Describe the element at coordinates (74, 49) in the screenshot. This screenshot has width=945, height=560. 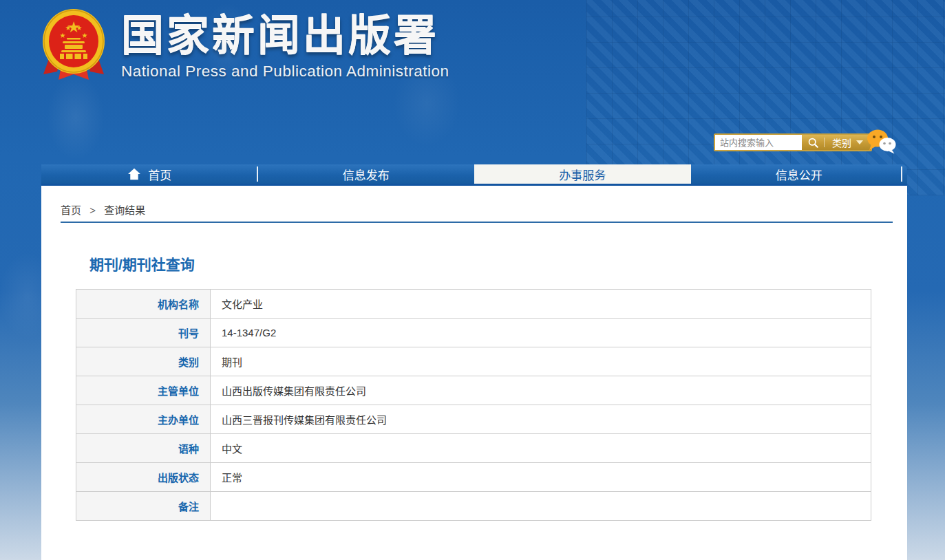
I see `national-emblem: ★ ★ ★ ★ ★` at that location.